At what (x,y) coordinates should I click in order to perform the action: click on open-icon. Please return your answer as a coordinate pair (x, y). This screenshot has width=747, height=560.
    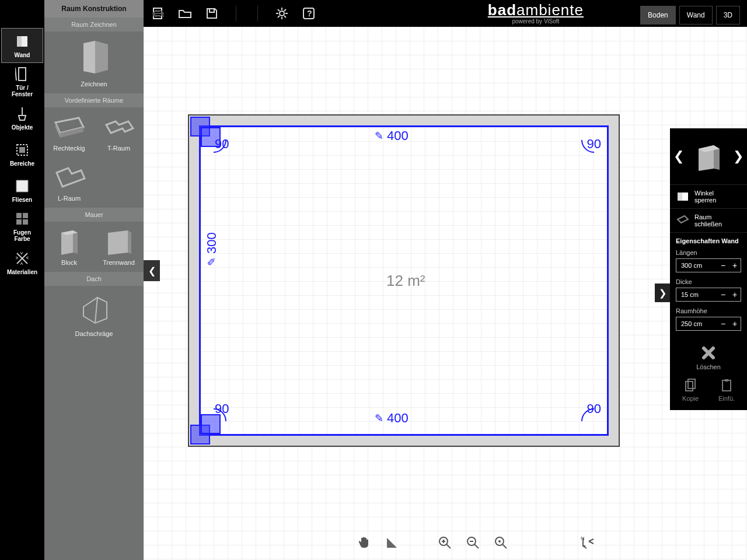
    Looking at the image, I should click on (185, 13).